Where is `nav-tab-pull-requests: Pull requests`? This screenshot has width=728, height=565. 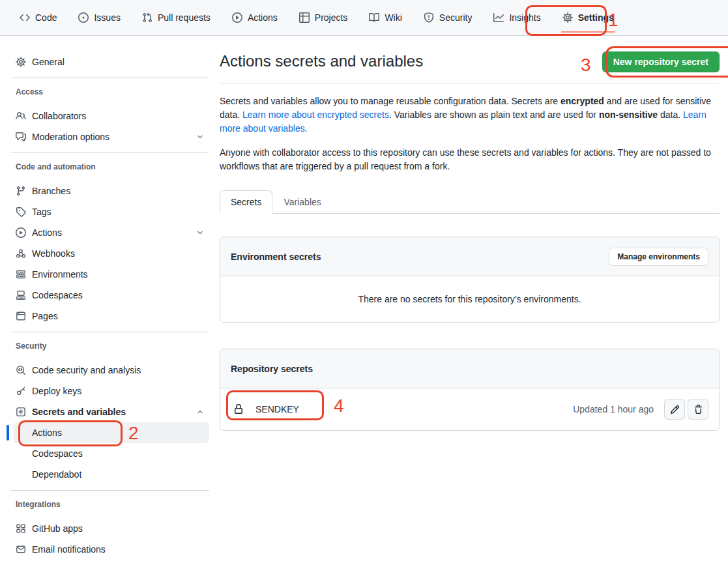
nav-tab-pull-requests: Pull requests is located at coordinates (176, 18).